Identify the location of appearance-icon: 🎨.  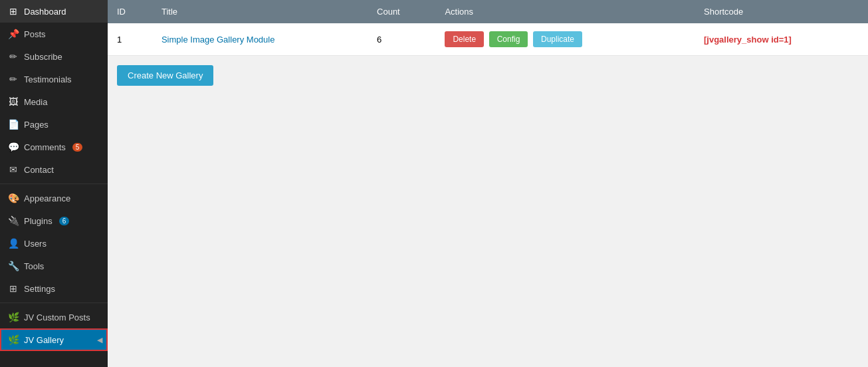
(13, 198).